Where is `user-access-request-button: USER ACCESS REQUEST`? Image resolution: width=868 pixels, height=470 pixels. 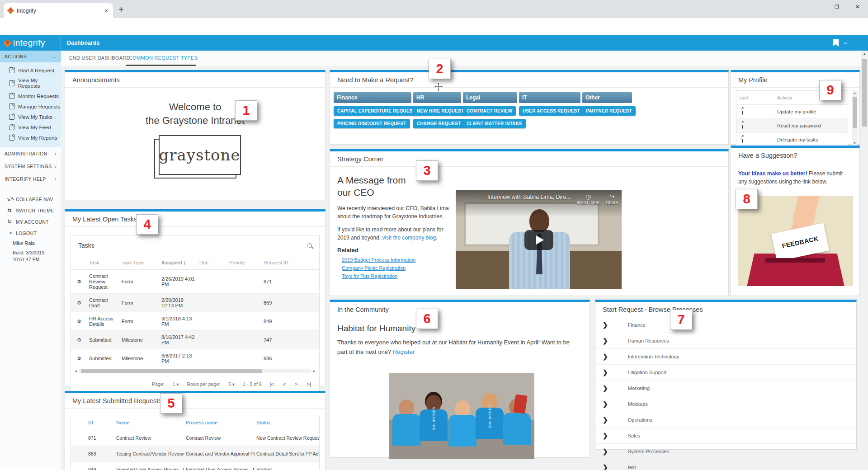
user-access-request-button: USER ACCESS REQUEST is located at coordinates (552, 111).